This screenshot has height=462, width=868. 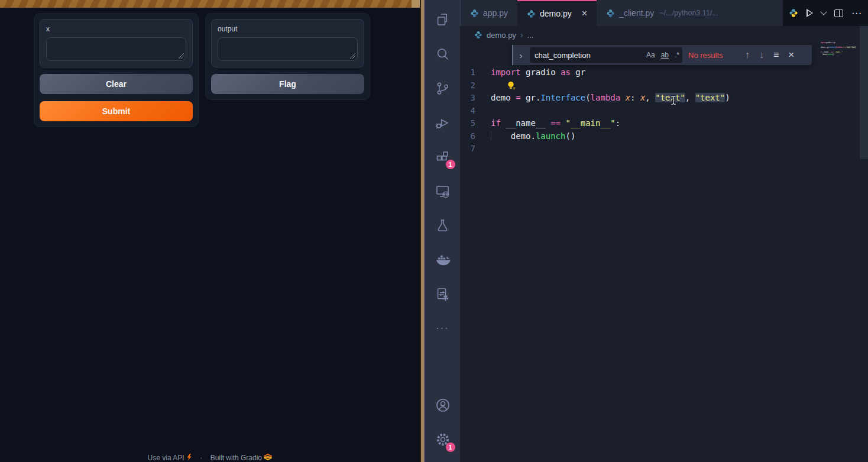 What do you see at coordinates (556, 124) in the screenshot?
I see `code-text: if __name__ == "__main__":` at bounding box center [556, 124].